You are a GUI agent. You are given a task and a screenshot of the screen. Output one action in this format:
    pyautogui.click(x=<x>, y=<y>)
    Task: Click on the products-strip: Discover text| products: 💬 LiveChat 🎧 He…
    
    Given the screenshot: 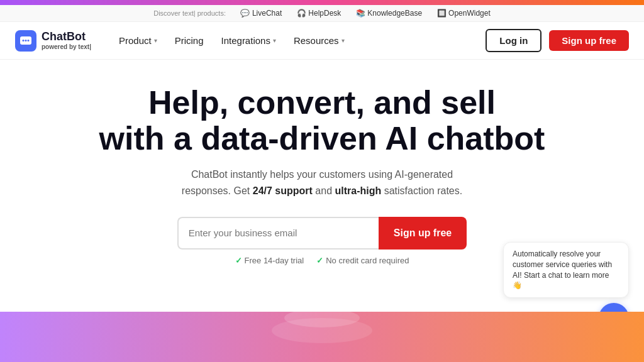 What is the action you would take?
    pyautogui.click(x=322, y=14)
    